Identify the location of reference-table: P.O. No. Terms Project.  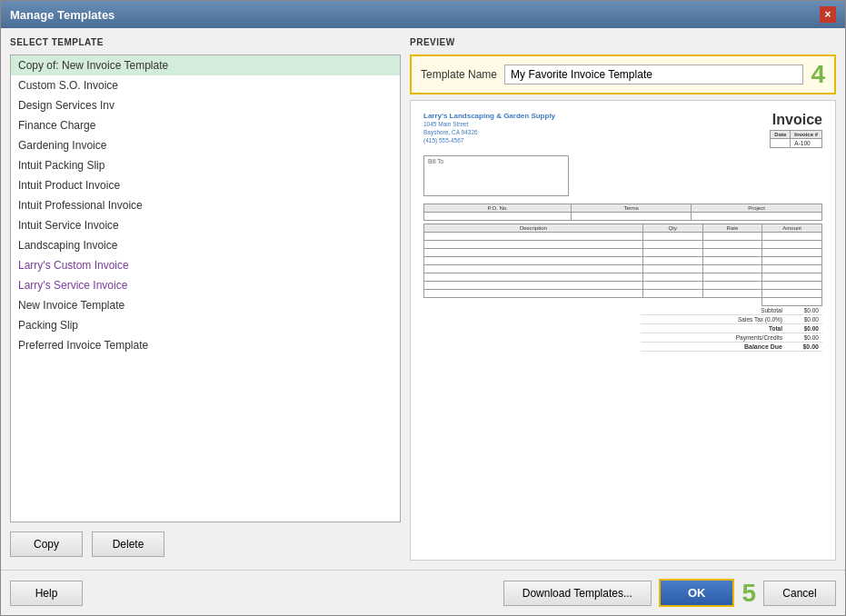
(623, 213).